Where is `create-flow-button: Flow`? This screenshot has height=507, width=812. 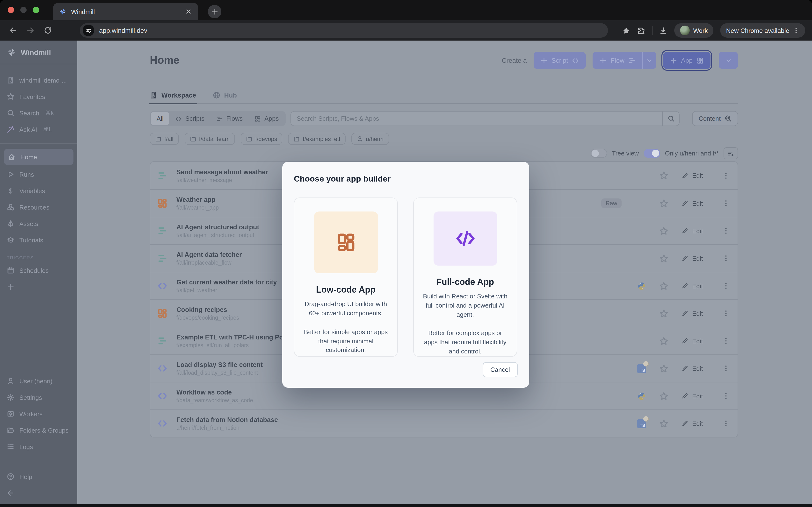 create-flow-button: Flow is located at coordinates (617, 60).